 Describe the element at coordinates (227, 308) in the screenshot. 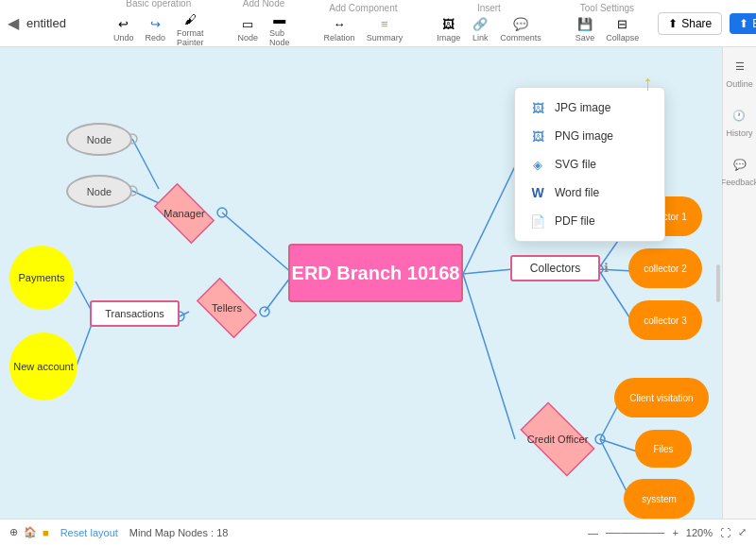

I see `tellers-node: Tellers` at that location.